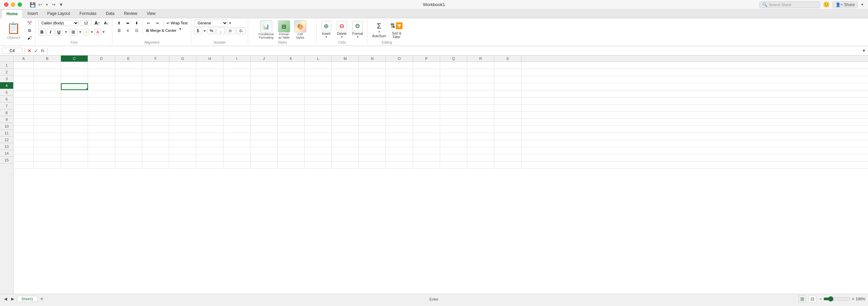 The width and height of the screenshot is (868, 306). I want to click on cell-s4, so click(508, 87).